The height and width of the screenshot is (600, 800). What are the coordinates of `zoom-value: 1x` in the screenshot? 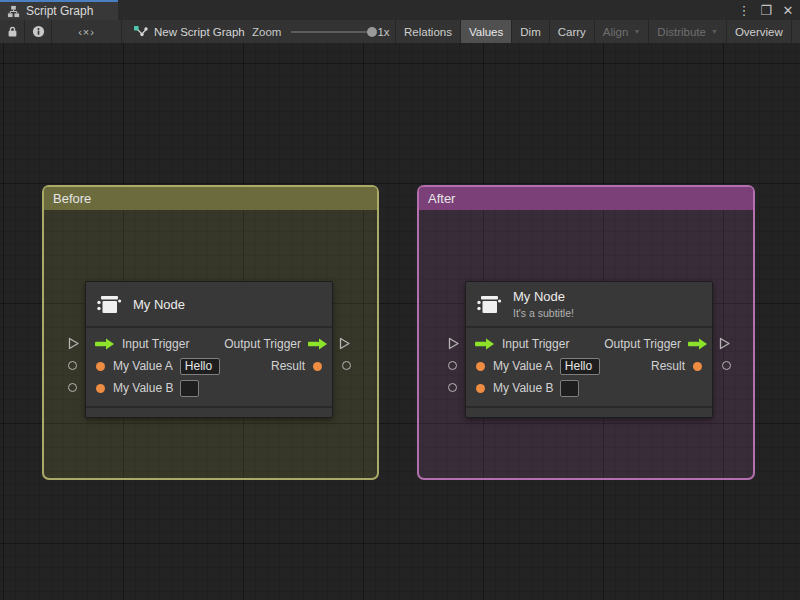 It's located at (383, 32).